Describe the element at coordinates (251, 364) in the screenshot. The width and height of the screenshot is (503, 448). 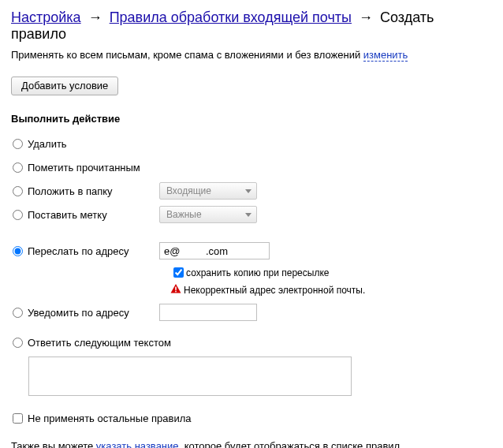
I see `option-reply-row: Ответить следующим текстом` at that location.